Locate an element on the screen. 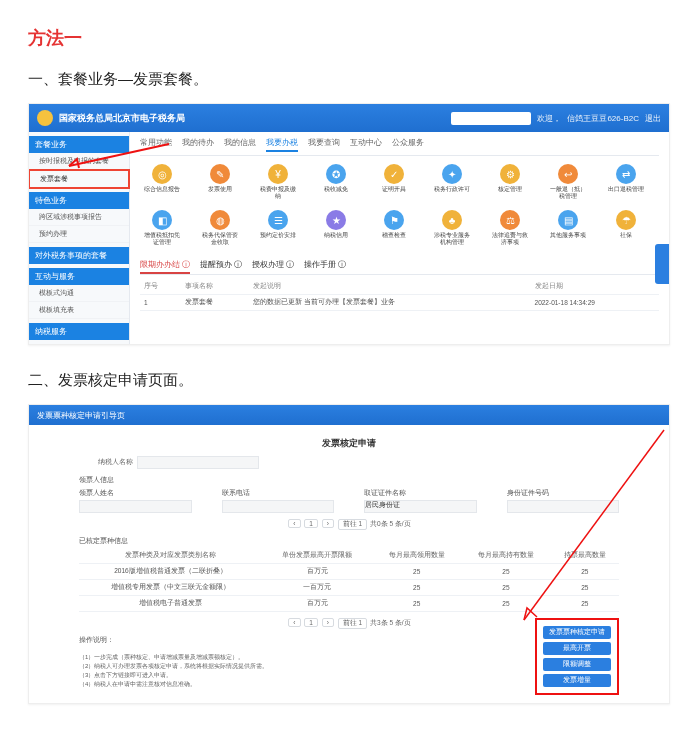  top-tab: 我的待办 is located at coordinates (198, 145).